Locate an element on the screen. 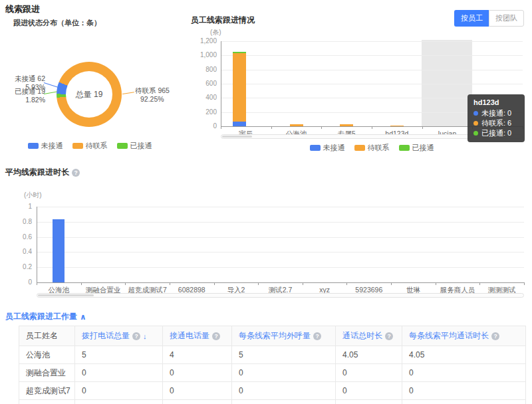 The width and height of the screenshot is (532, 404). cell-employee-name: 超竞成测试7 is located at coordinates (47, 391).